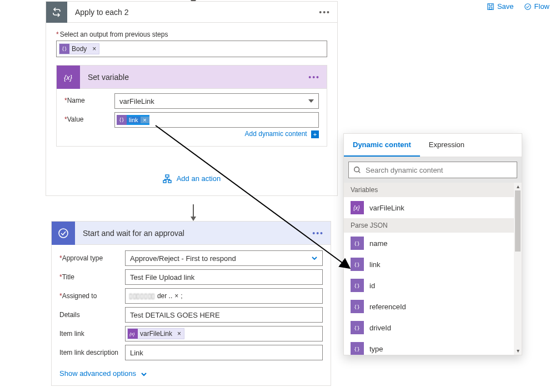  What do you see at coordinates (224, 296) in the screenshot?
I see `assigned-to-input: ▯▯▯▯▯▯▯ der .. × ;` at bounding box center [224, 296].